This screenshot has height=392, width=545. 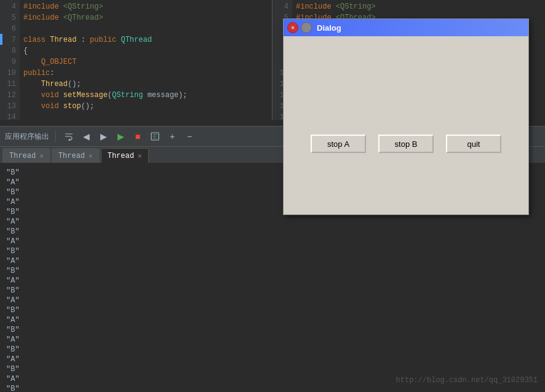 I want to click on tab-thread-1-close: ✕, so click(x=42, y=156).